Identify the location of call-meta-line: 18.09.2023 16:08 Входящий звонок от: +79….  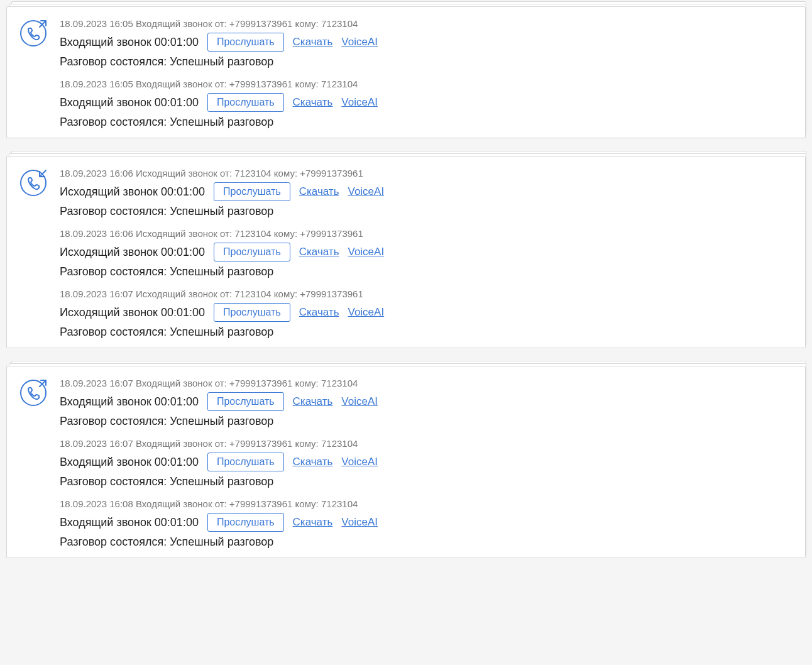
(426, 504).